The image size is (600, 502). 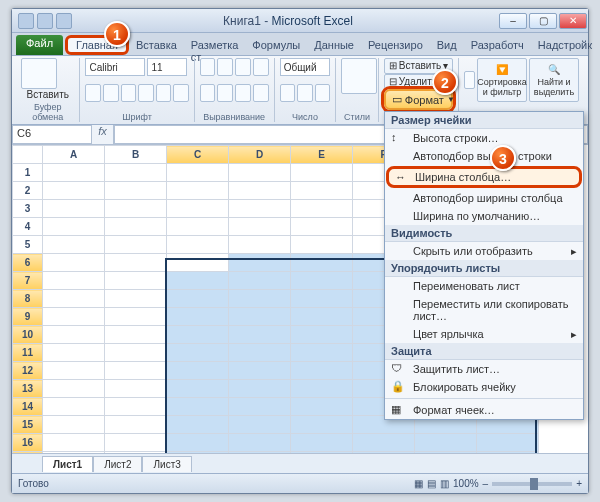 I want to click on sheet-tab-2: Лист2, so click(x=118, y=464).